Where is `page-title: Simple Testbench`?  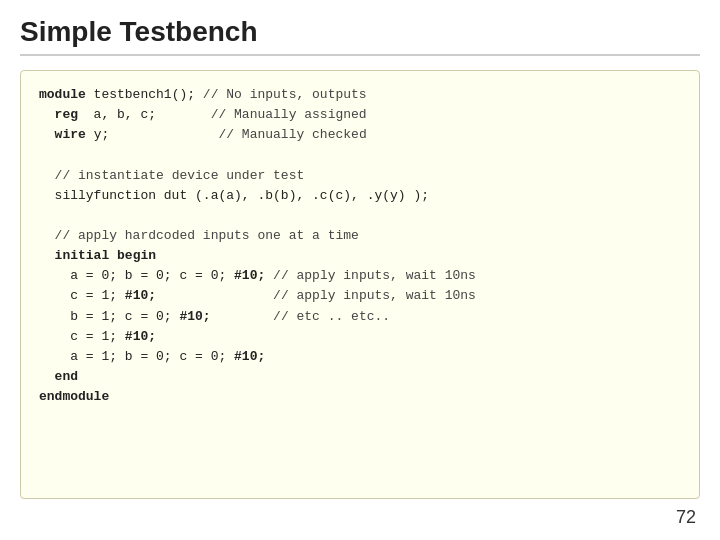
page-title: Simple Testbench is located at coordinates (360, 36).